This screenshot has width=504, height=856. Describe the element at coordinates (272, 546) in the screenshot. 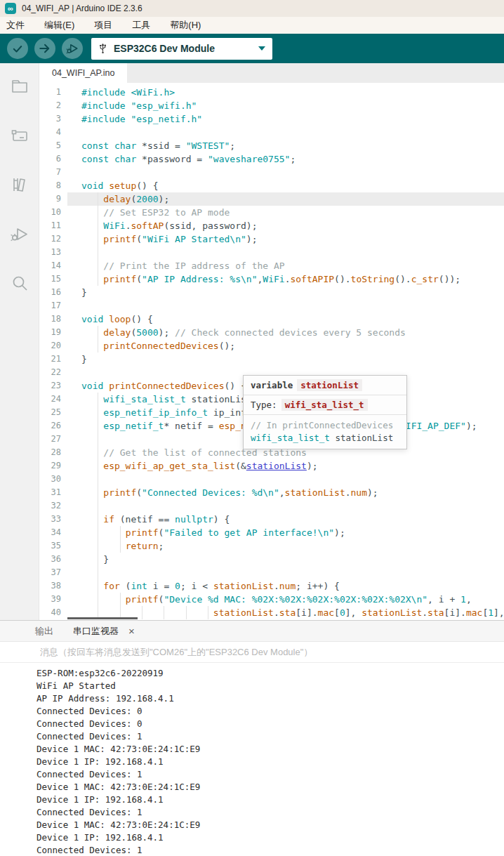

I see `code-line: 35 return;` at that location.